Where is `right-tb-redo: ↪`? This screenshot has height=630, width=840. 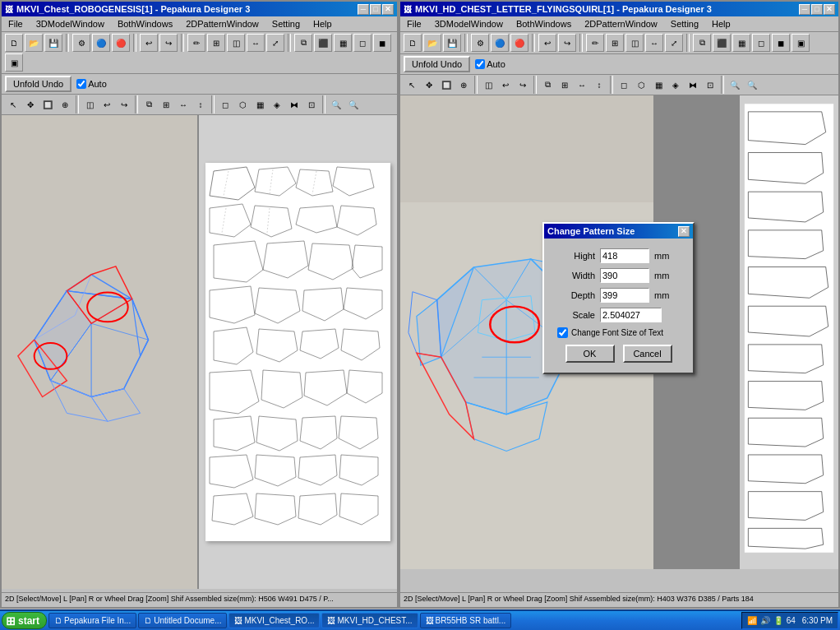 right-tb-redo: ↪ is located at coordinates (567, 43).